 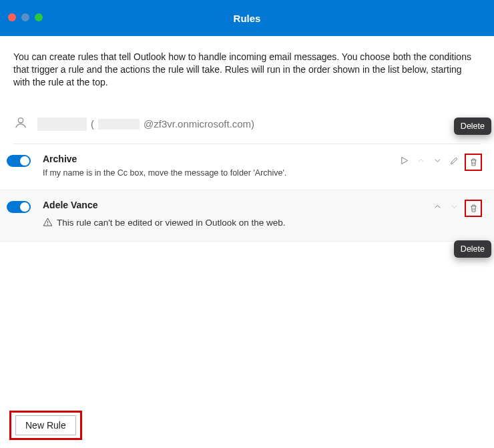 What do you see at coordinates (247, 216) in the screenshot?
I see `rule-row: Adele Vance This rule can't be edited or…` at bounding box center [247, 216].